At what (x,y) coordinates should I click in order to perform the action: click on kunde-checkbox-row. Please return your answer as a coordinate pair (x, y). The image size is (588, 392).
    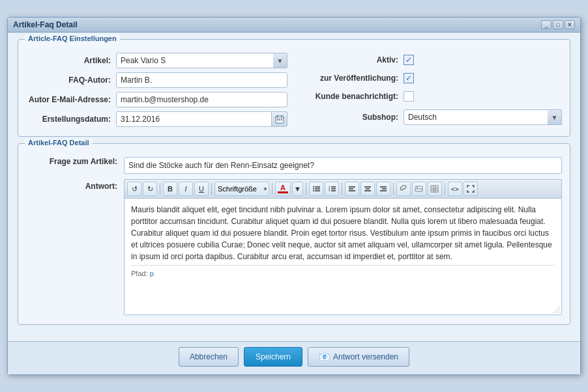
    Looking at the image, I should click on (482, 96).